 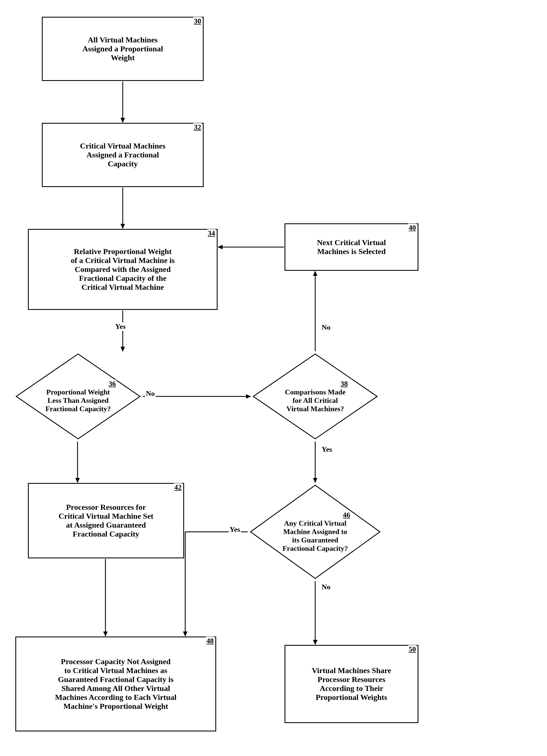 What do you see at coordinates (326, 327) in the screenshot?
I see `label-no-38: No` at bounding box center [326, 327].